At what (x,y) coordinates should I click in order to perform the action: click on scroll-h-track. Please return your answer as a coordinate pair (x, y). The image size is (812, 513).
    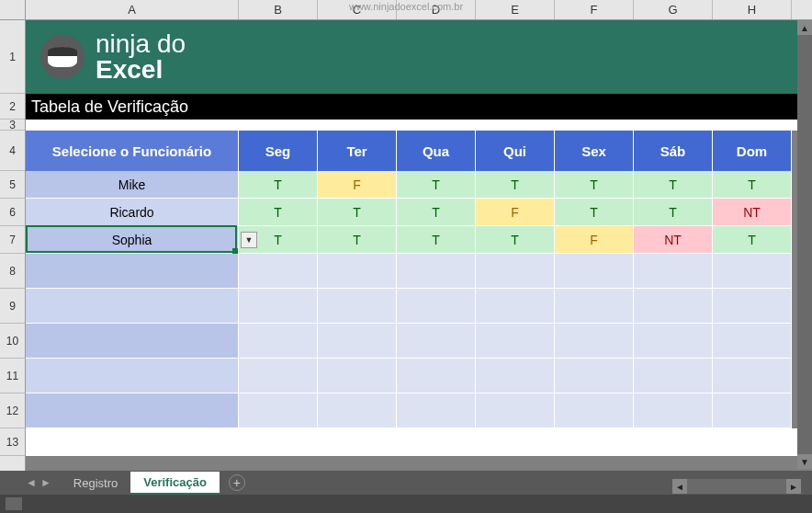
    Looking at the image, I should click on (737, 486).